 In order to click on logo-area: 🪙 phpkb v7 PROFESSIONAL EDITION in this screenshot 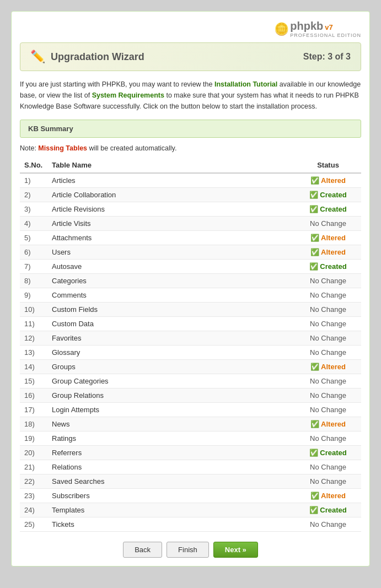, I will do `click(191, 29)`.